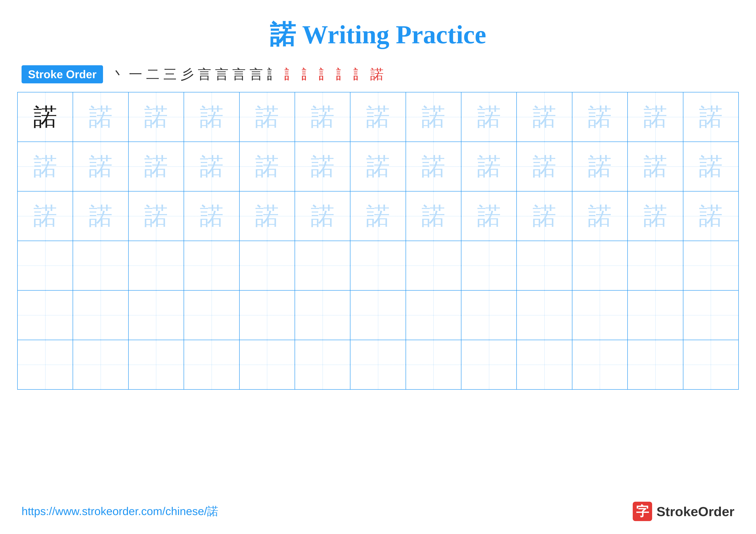 The height and width of the screenshot is (534, 756). Describe the element at coordinates (222, 74) in the screenshot. I see `stroke-7: 言` at that location.